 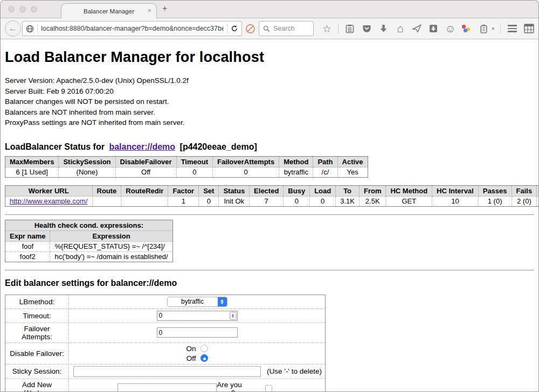 What do you see at coordinates (183, 191) in the screenshot?
I see `column-header: Factor` at bounding box center [183, 191].